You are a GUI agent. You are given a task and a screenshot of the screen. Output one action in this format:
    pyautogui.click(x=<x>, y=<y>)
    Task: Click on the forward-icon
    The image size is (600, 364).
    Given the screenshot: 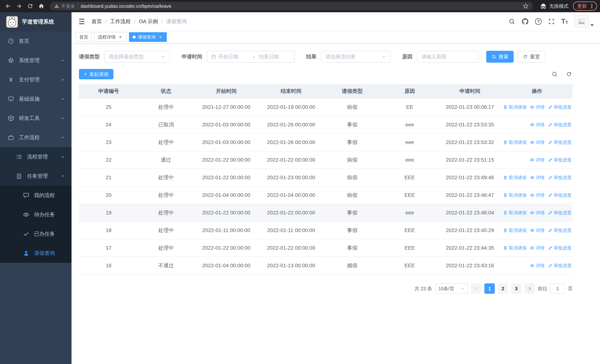 What is the action you would take?
    pyautogui.click(x=19, y=6)
    